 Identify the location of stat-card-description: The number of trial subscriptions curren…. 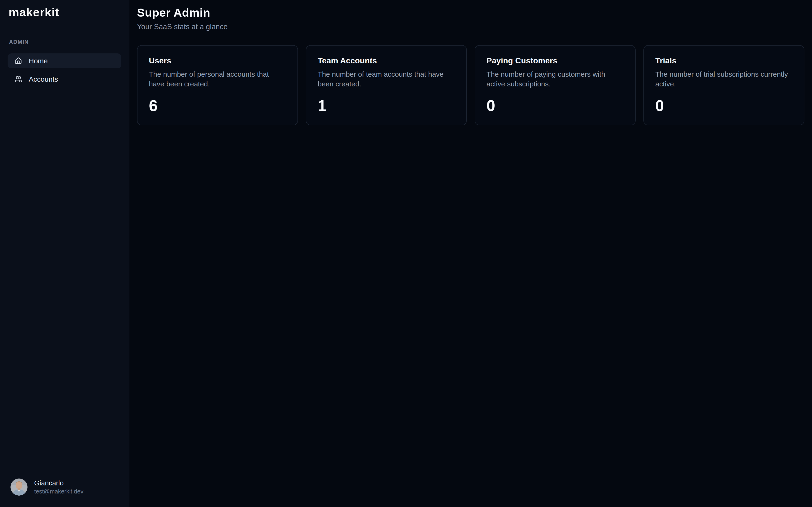
(724, 79).